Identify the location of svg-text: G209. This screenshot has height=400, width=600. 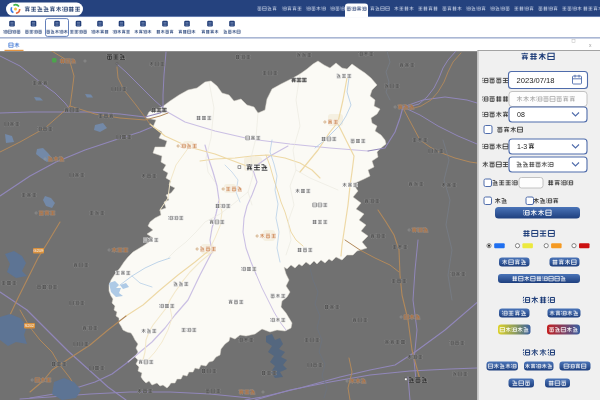
(40, 250).